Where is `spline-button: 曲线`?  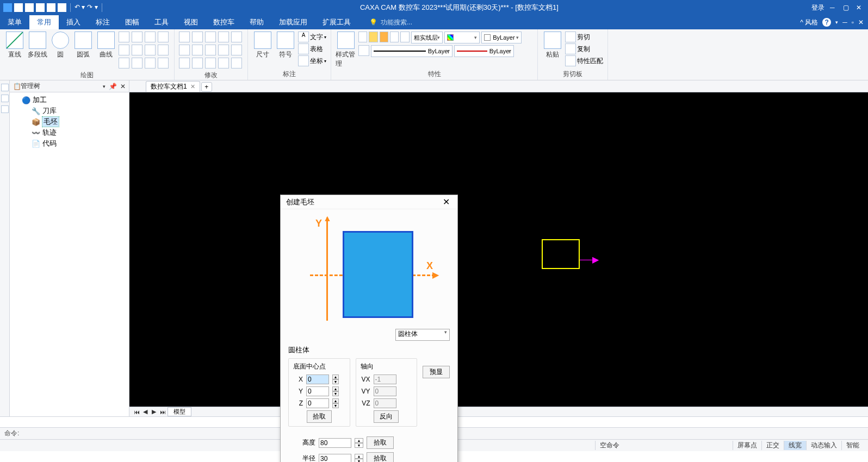 spline-button: 曲线 is located at coordinates (106, 46).